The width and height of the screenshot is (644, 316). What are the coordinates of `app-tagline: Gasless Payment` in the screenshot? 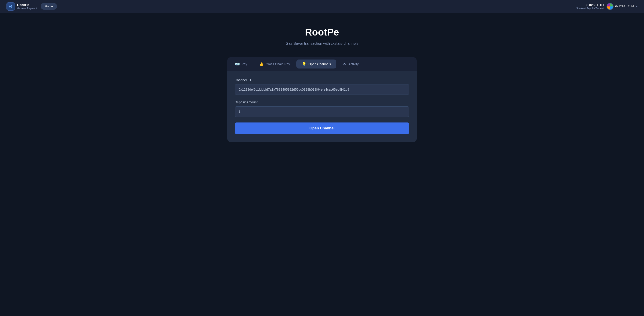 It's located at (27, 8).